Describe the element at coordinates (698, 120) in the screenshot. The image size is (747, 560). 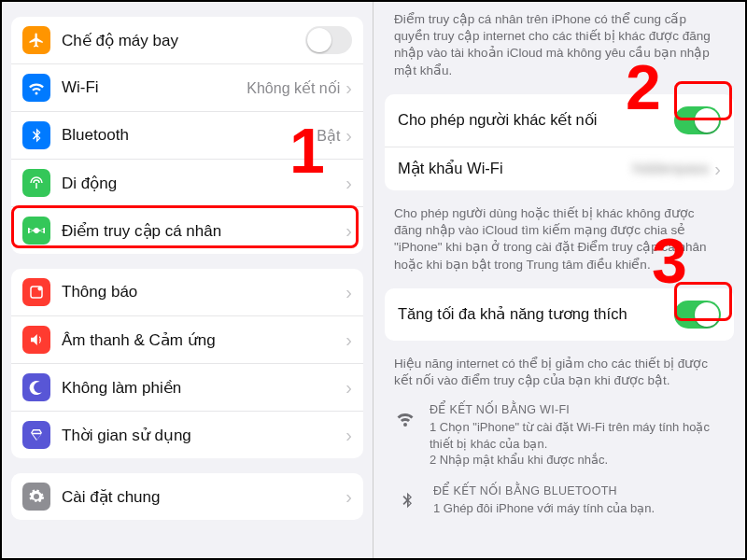
I see `allow-others-toggle` at that location.